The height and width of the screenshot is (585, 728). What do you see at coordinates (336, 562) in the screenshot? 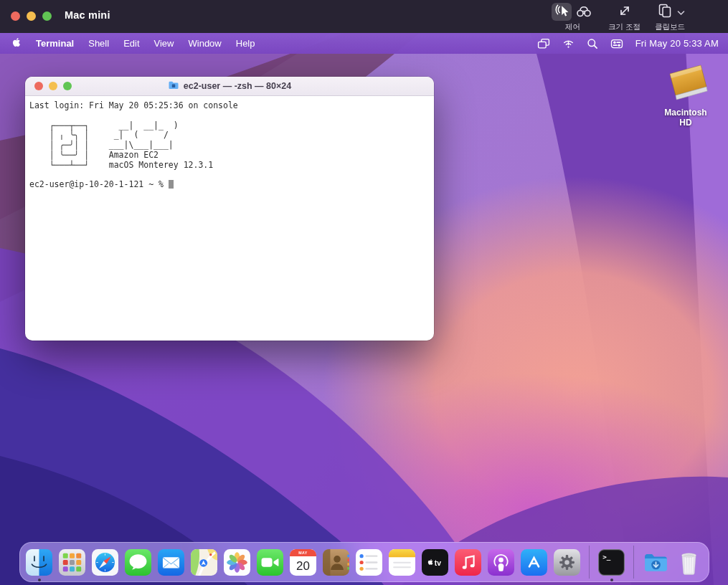
I see `contacts-dock-icon` at bounding box center [336, 562].